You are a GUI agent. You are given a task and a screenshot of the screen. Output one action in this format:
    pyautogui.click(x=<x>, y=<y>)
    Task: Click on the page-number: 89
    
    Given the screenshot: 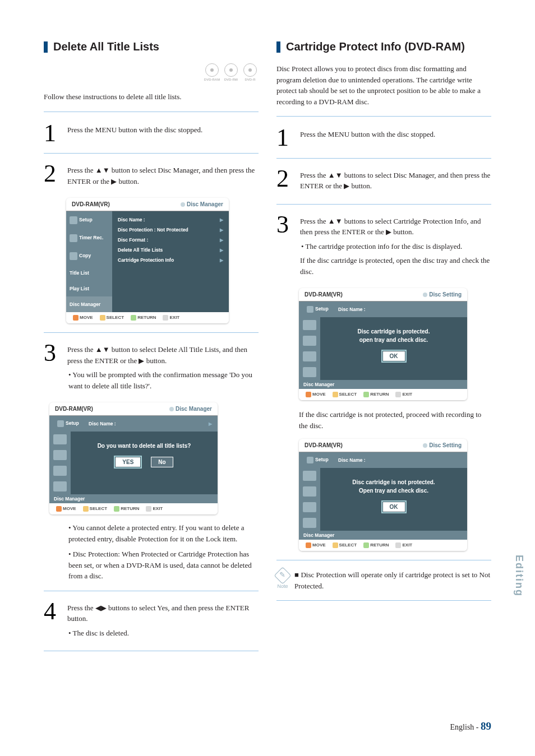 What is the action you would take?
    pyautogui.click(x=486, y=726)
    